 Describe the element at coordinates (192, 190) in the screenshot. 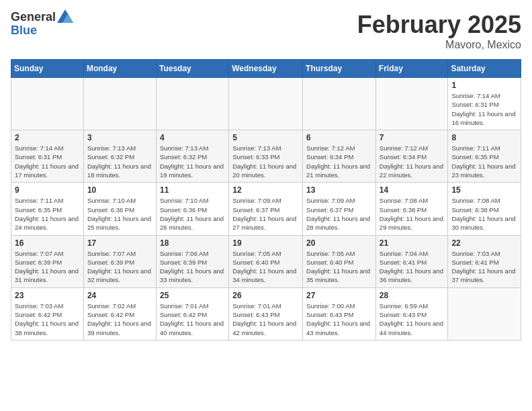

I see `day-number: 11` at that location.